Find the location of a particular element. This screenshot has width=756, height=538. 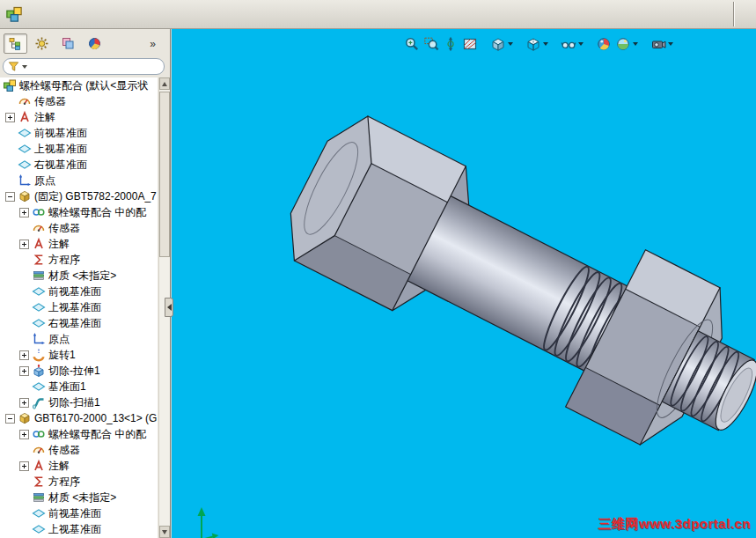

featuremanager-tab is located at coordinates (16, 44).